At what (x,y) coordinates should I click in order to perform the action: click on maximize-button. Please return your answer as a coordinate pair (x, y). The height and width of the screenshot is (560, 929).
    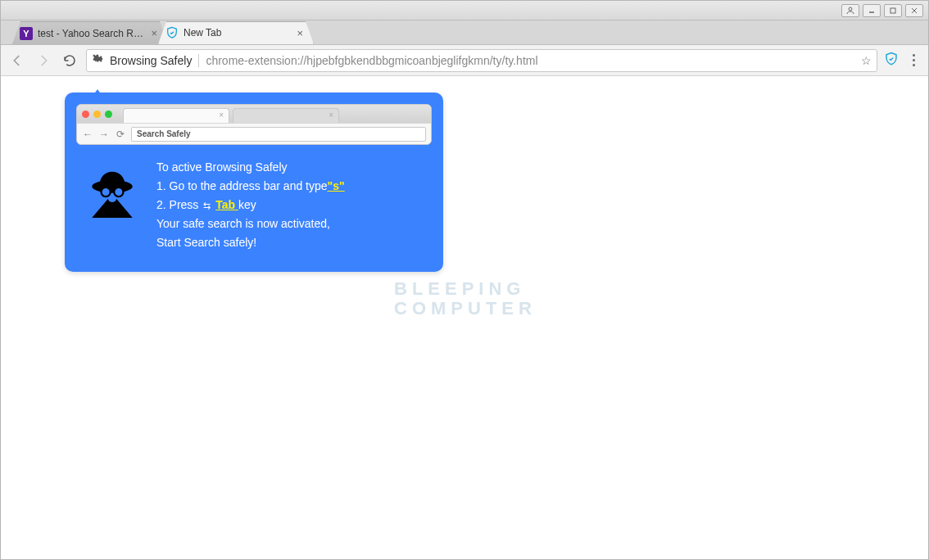
    Looking at the image, I should click on (893, 11).